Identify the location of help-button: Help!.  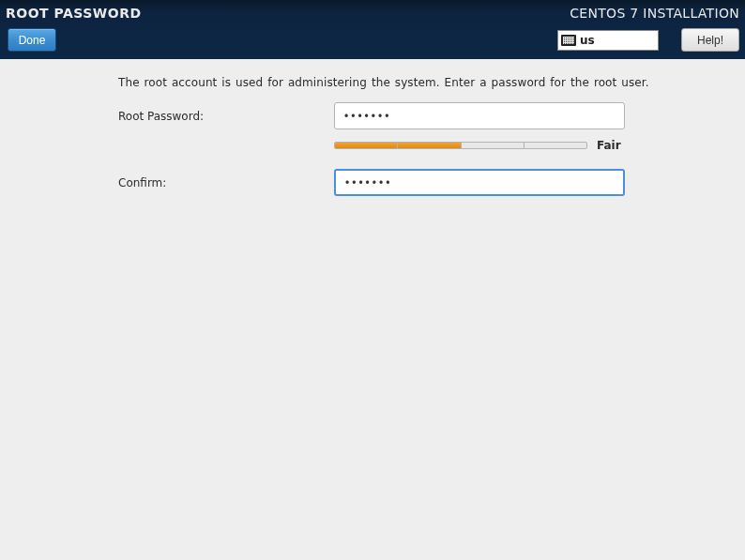
(710, 39).